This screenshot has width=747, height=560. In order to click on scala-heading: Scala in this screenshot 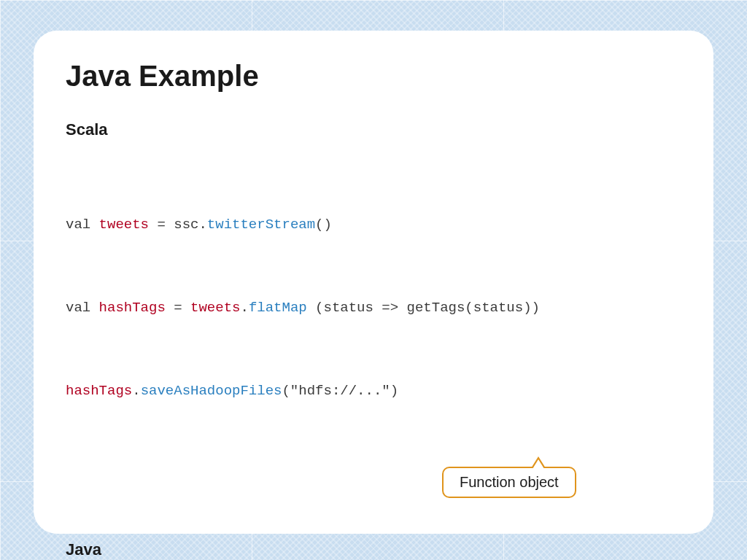, I will do `click(374, 130)`.